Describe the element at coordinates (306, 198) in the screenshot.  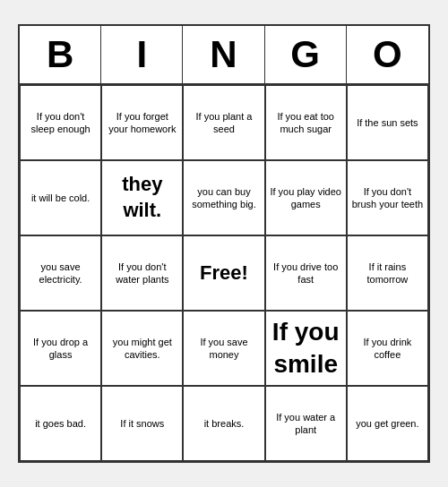
I see `bingo-cell: If you play video games` at that location.